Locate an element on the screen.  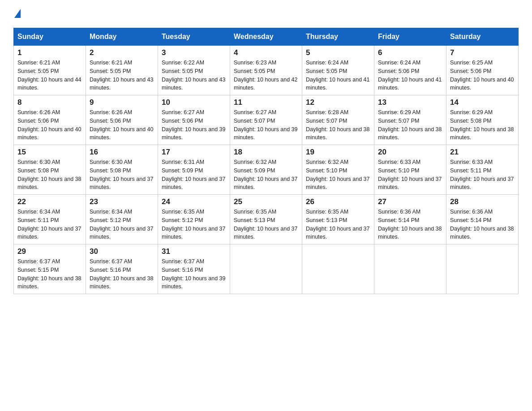
day-info: Sunrise: 6:29 AMSunset: 5:08 PMDaylight:… is located at coordinates (482, 125).